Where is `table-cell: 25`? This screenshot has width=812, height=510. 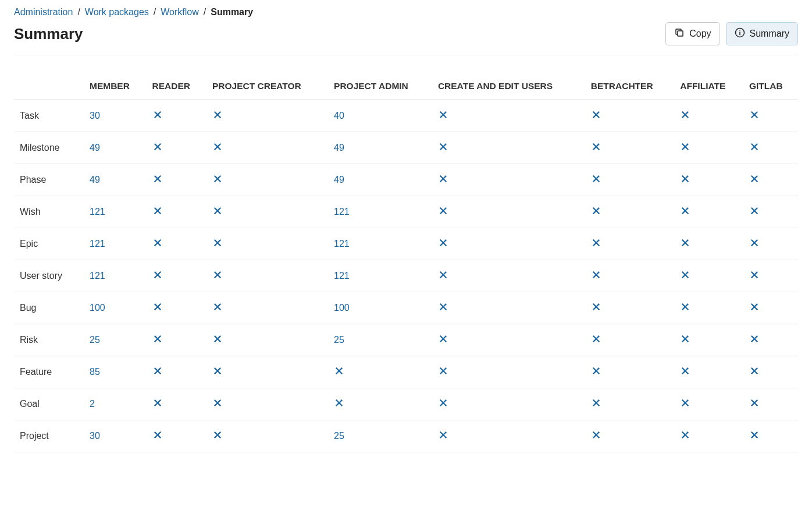
table-cell: 25 is located at coordinates (380, 340).